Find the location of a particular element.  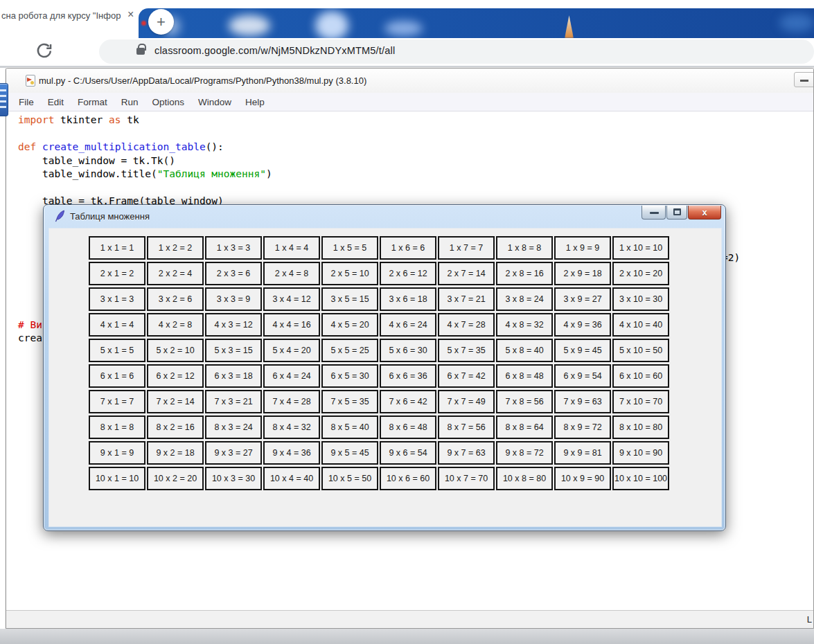

table-cell: 5 x 3 = 15 is located at coordinates (233, 350).